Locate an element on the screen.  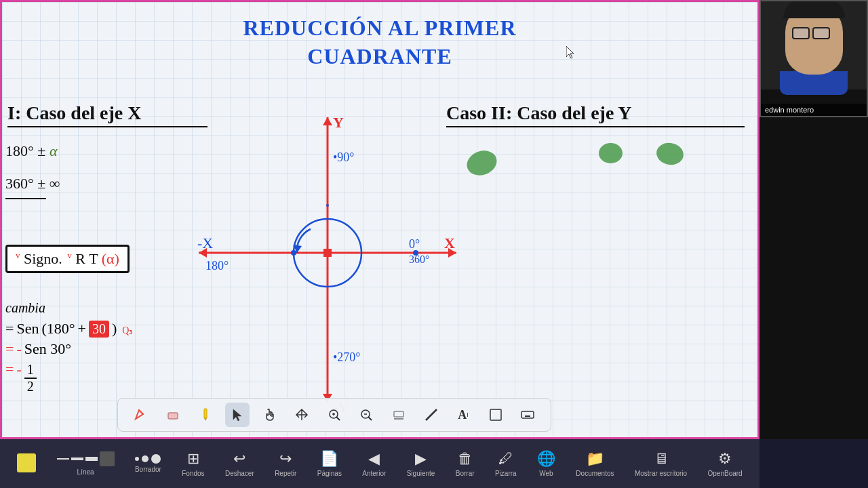
line-thin is located at coordinates (63, 459).